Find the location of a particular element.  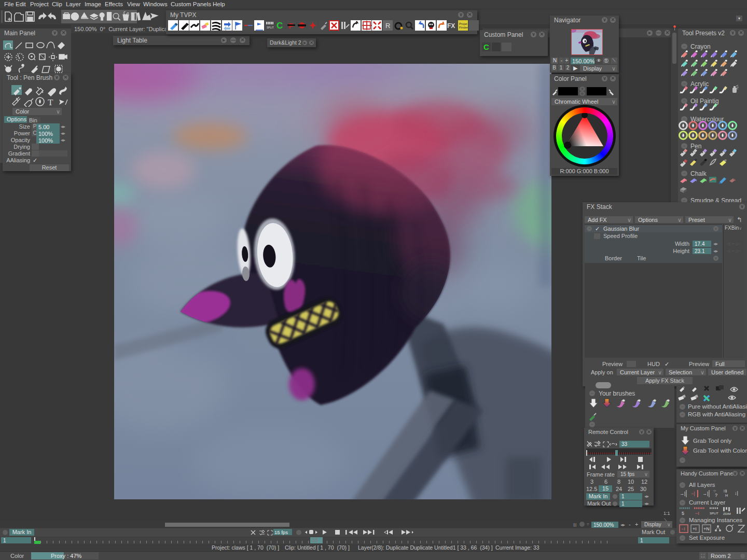

svg-text: 5 is located at coordinates (683, 513).